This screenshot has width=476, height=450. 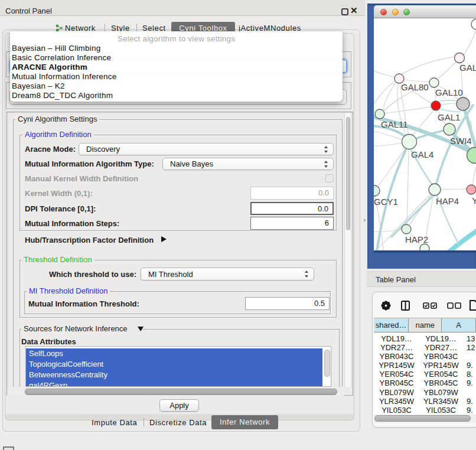 What do you see at coordinates (441, 410) in the screenshot?
I see `cell-name: YIL053C` at bounding box center [441, 410].